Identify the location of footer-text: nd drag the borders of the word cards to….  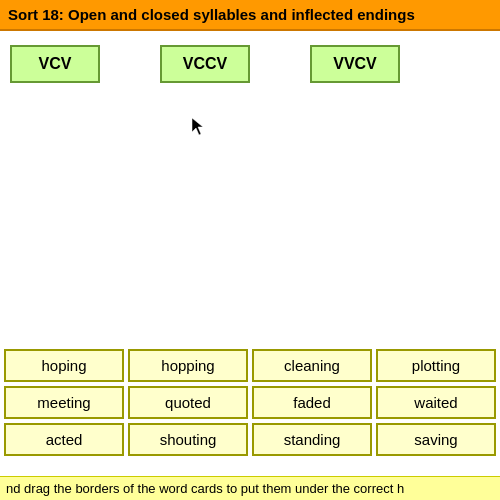
(205, 488).